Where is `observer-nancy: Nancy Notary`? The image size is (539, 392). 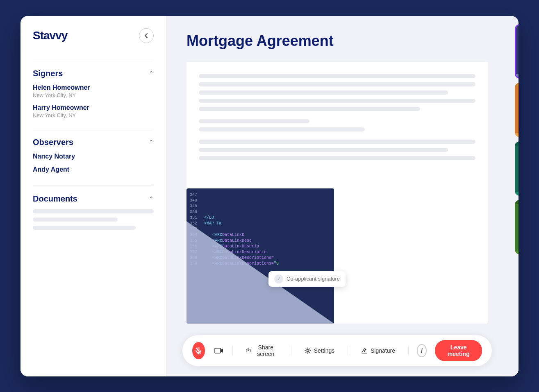
observer-nancy: Nancy Notary is located at coordinates (93, 156).